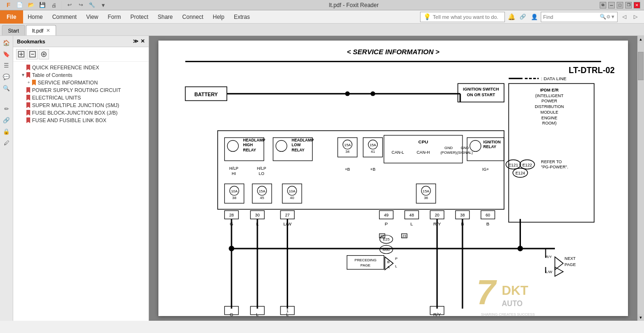 The image size is (644, 333). Describe the element at coordinates (136, 42) in the screenshot. I see `sidebar-expand-icon: ≫` at that location.